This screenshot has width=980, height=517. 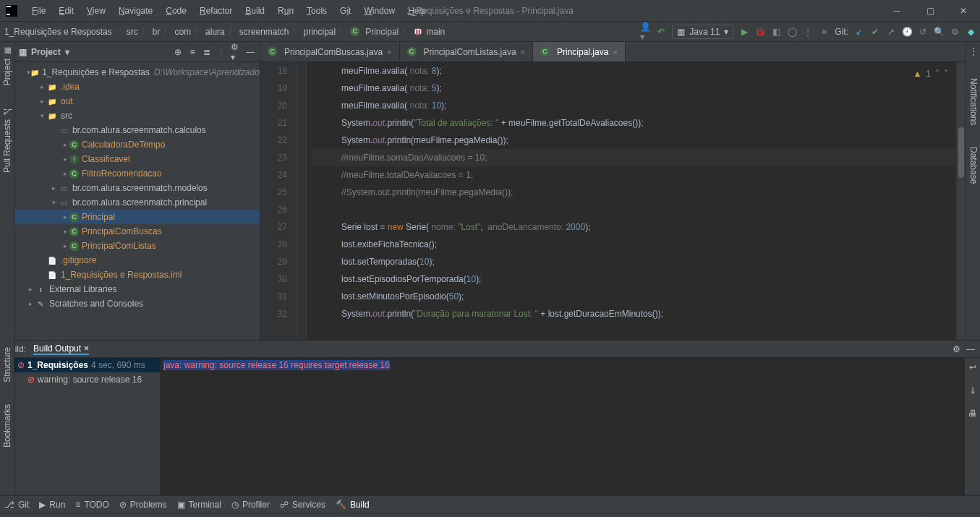 What do you see at coordinates (137, 246) in the screenshot?
I see `tree-item: ▸CPrincipalComListas` at bounding box center [137, 246].